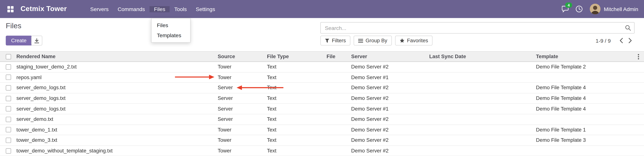  Describe the element at coordinates (322, 119) in the screenshot. I see `table-row: server_demo.txt Server Text Demo Server …` at that location.